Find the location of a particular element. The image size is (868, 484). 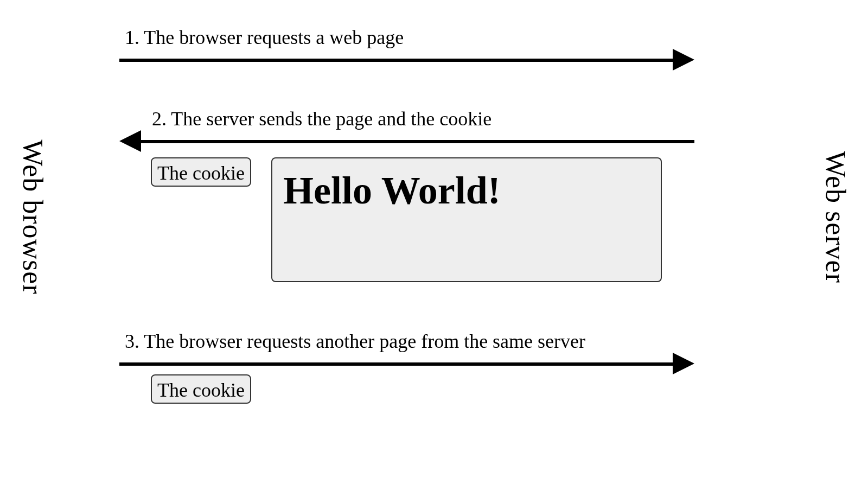

arrow-step-1: 1. The browser requests a web page is located at coordinates (407, 60).